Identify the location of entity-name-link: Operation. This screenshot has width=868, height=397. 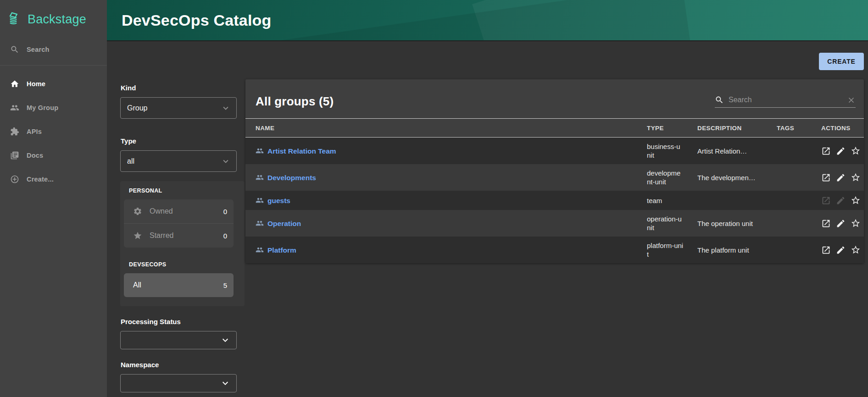
(284, 224).